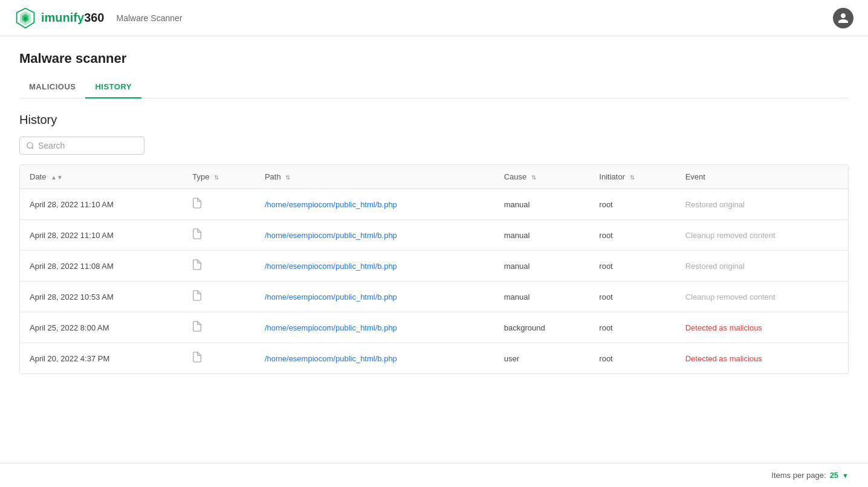 The width and height of the screenshot is (868, 487). I want to click on imunify-logo-icon, so click(25, 18).